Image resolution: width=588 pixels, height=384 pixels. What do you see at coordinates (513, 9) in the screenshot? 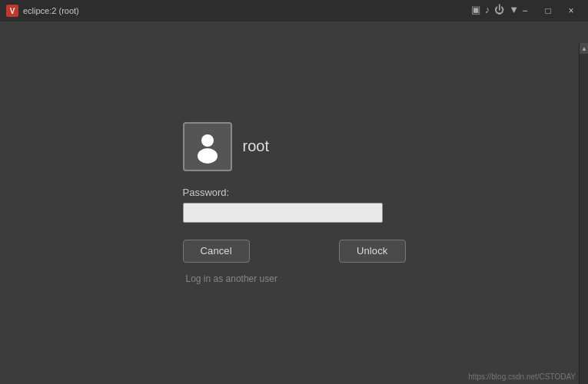
I see `menu-icon: ▼` at bounding box center [513, 9].